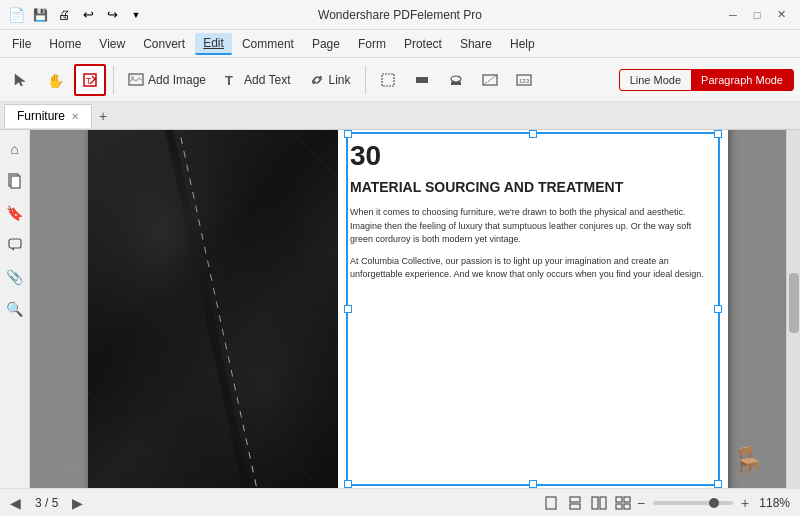  Describe the element at coordinates (422, 80) in the screenshot. I see `redact-tool` at that location.